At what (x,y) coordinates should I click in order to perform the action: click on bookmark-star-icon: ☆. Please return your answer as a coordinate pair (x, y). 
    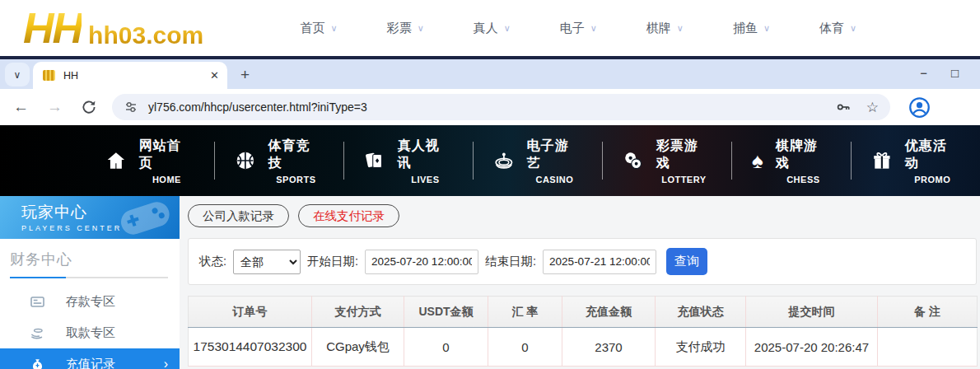
    Looking at the image, I should click on (873, 107).